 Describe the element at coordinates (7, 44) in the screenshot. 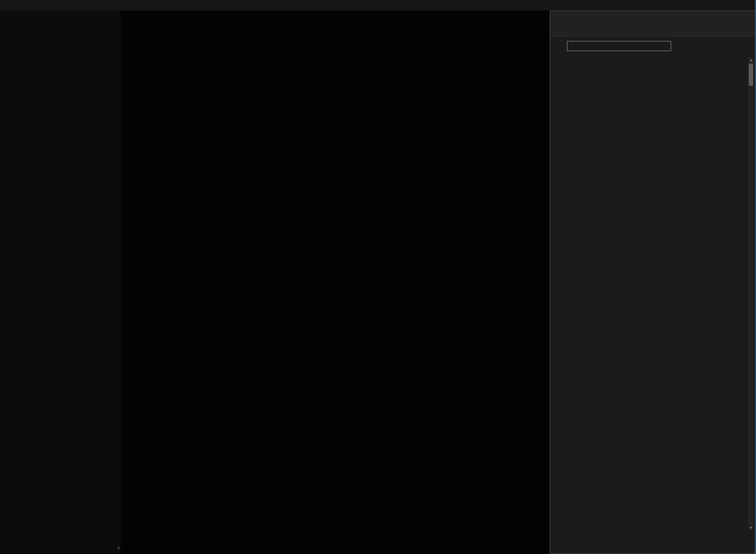

I see `aquacomputer-dots-logo` at that location.